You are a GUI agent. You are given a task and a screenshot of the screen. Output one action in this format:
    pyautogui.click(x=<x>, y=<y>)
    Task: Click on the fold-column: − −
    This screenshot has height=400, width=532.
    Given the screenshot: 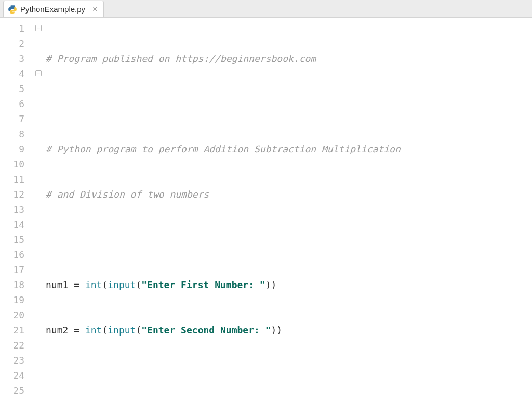 What is the action you would take?
    pyautogui.click(x=38, y=209)
    